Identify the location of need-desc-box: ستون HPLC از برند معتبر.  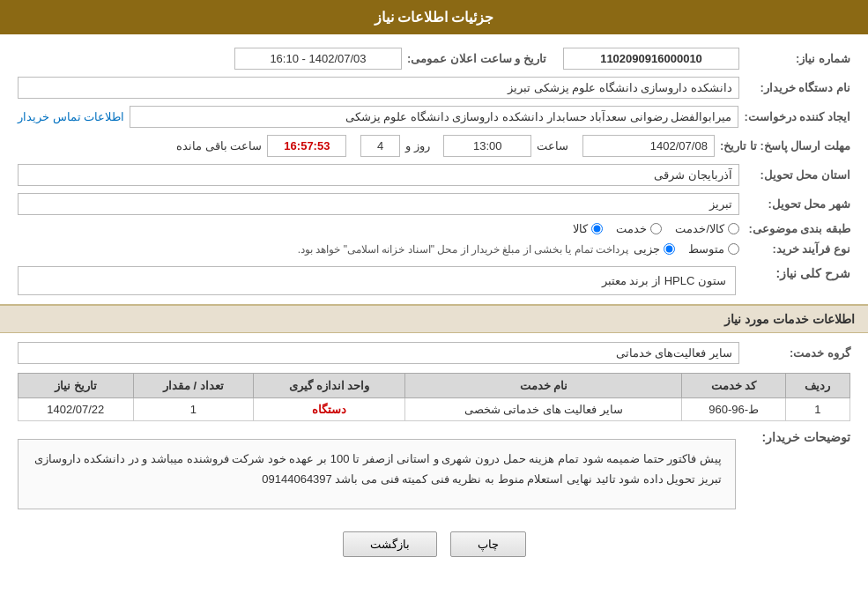
(377, 280).